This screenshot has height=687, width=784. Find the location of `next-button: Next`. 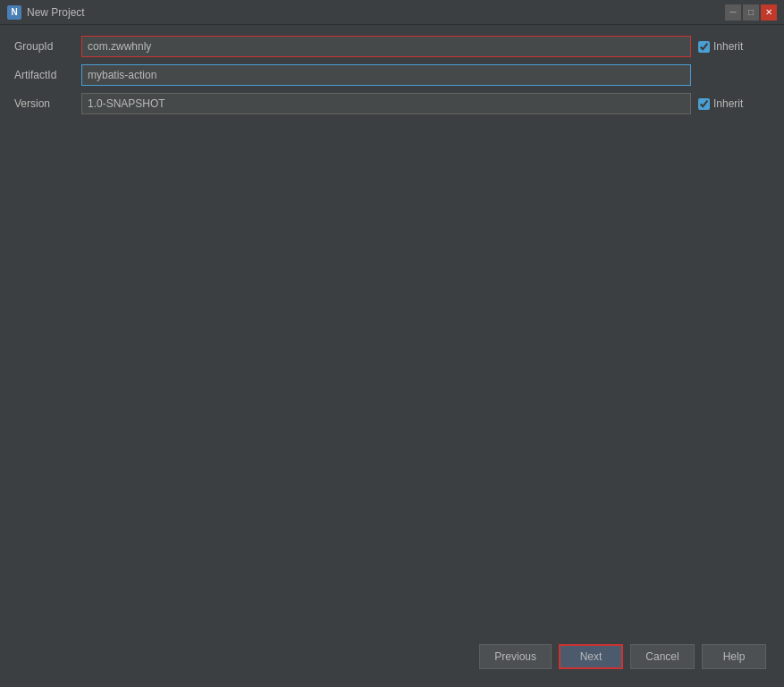

next-button: Next is located at coordinates (591, 657).